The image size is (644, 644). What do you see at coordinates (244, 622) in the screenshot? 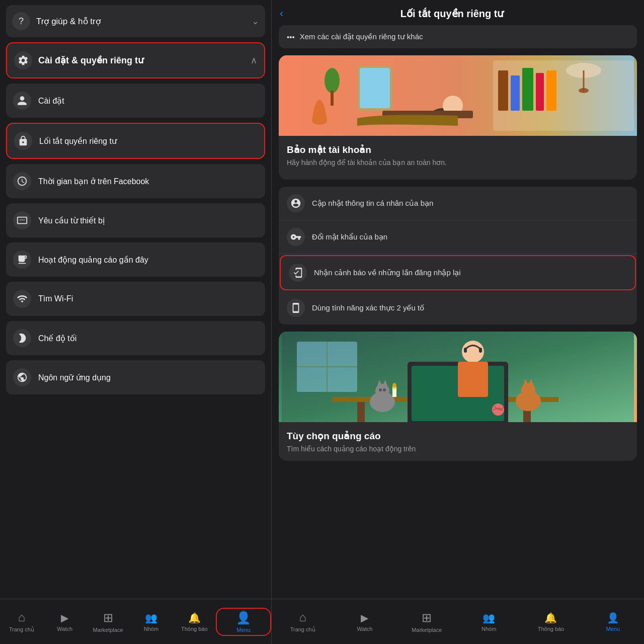
I see `nav-item-menu: 👤 Menu` at bounding box center [244, 622].